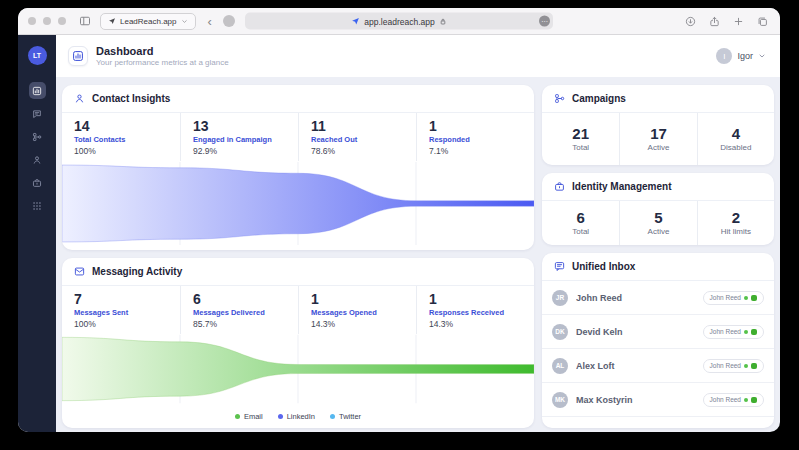 The width and height of the screenshot is (799, 450). Describe the element at coordinates (38, 160) in the screenshot. I see `sidebar-item-contacts` at that location.